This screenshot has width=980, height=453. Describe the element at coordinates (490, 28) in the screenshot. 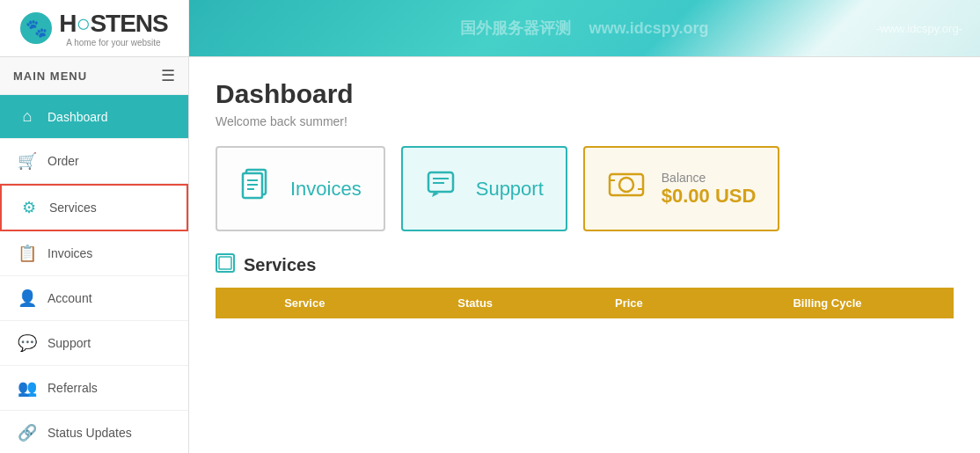

I see `header: 🐾 H○STENS A home for your website 国外服务器评…` at that location.